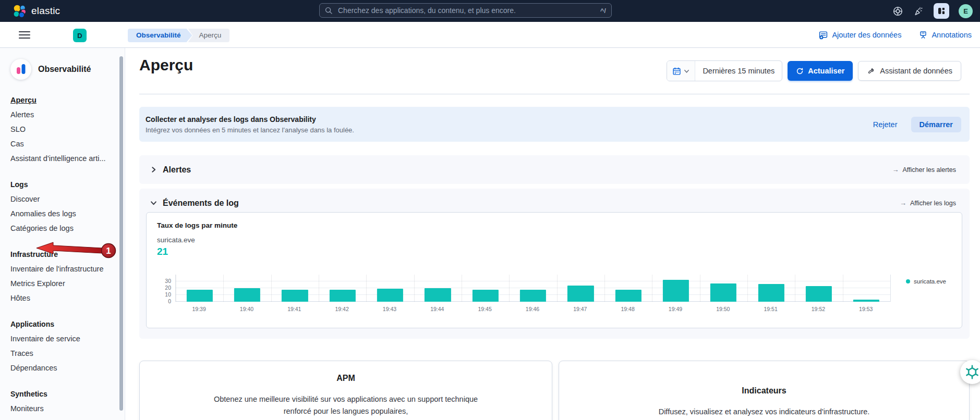  Describe the element at coordinates (966, 11) in the screenshot. I see `user-avatar: E` at that location.